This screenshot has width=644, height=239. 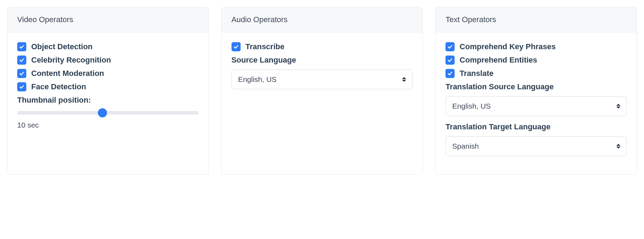 What do you see at coordinates (322, 60) in the screenshot?
I see `source-language-label: Source Language` at bounding box center [322, 60].